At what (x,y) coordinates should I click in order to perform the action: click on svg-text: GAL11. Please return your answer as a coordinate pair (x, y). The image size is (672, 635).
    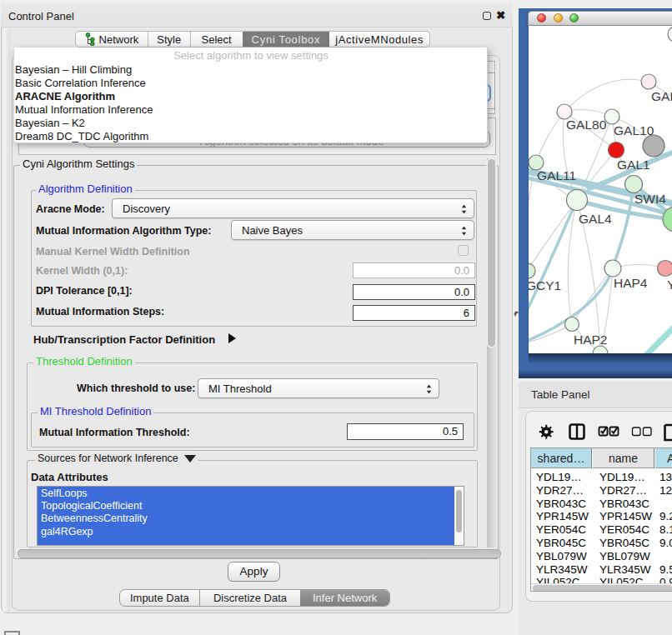
    Looking at the image, I should click on (557, 175).